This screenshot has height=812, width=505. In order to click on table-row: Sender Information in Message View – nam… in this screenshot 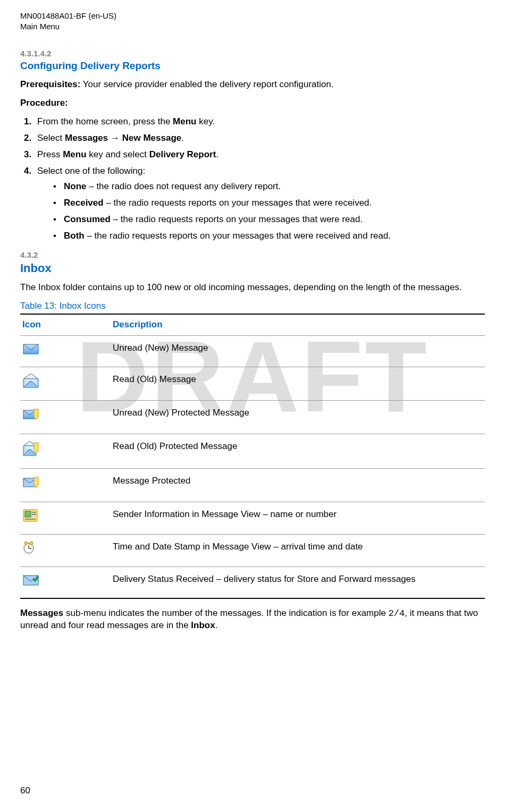, I will do `click(252, 518)`.